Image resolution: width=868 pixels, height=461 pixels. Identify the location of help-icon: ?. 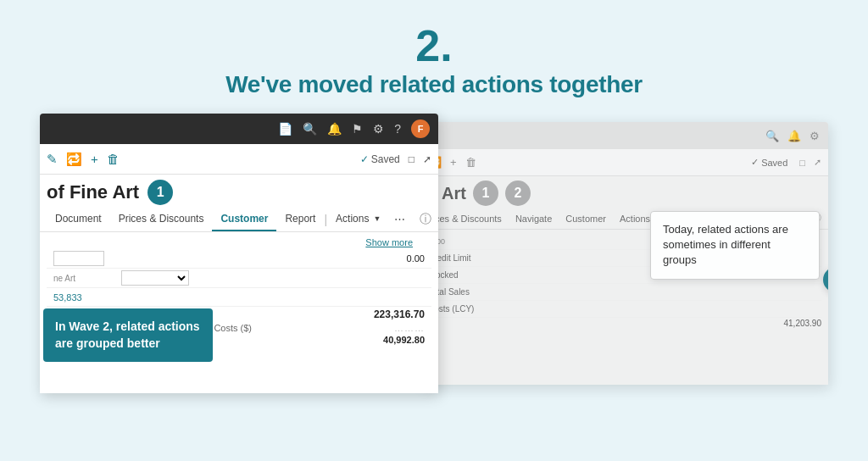
(398, 129).